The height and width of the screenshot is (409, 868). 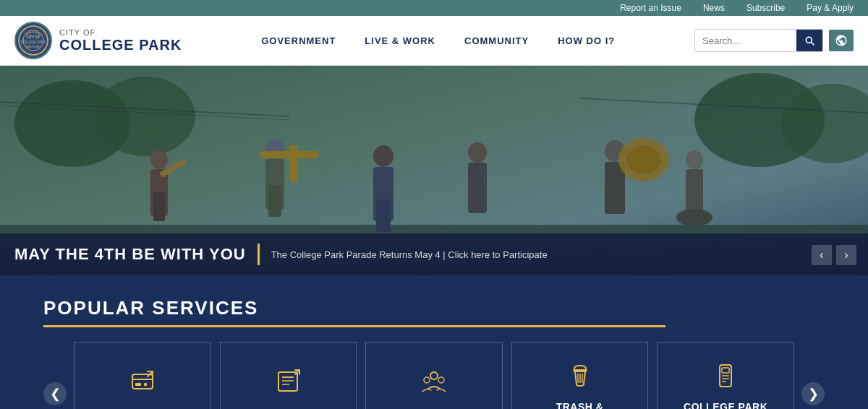 What do you see at coordinates (580, 376) in the screenshot?
I see `trash-recycling-service: Trash & Recycling` at bounding box center [580, 376].